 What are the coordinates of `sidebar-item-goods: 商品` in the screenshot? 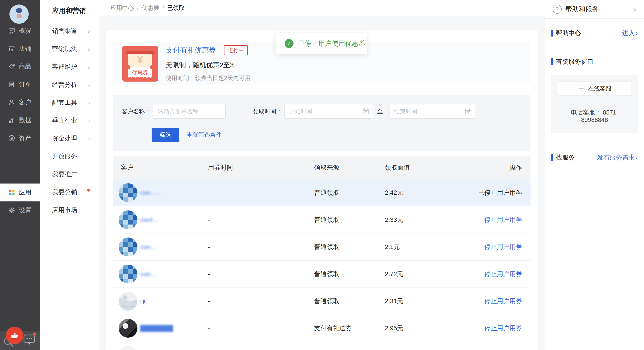 It's located at (20, 66).